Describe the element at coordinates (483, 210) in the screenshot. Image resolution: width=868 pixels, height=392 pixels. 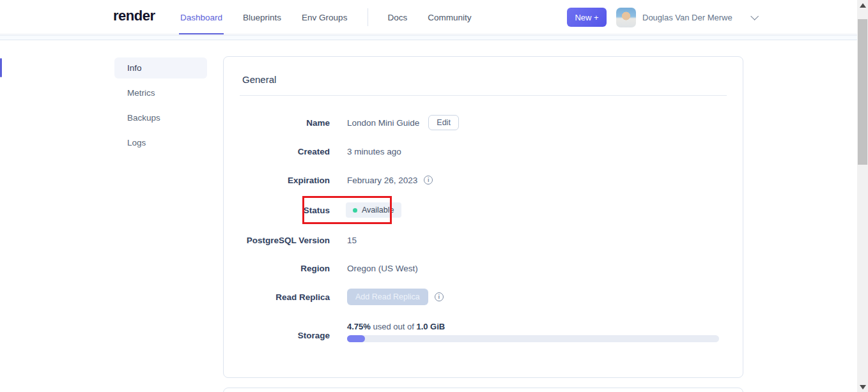
I see `row-status: Status Available` at that location.